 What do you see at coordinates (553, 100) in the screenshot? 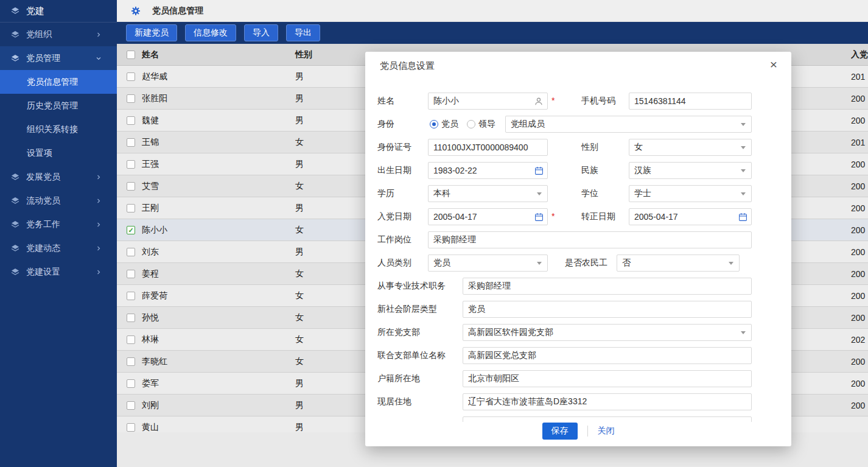
I see `required-marker: *` at bounding box center [553, 100].